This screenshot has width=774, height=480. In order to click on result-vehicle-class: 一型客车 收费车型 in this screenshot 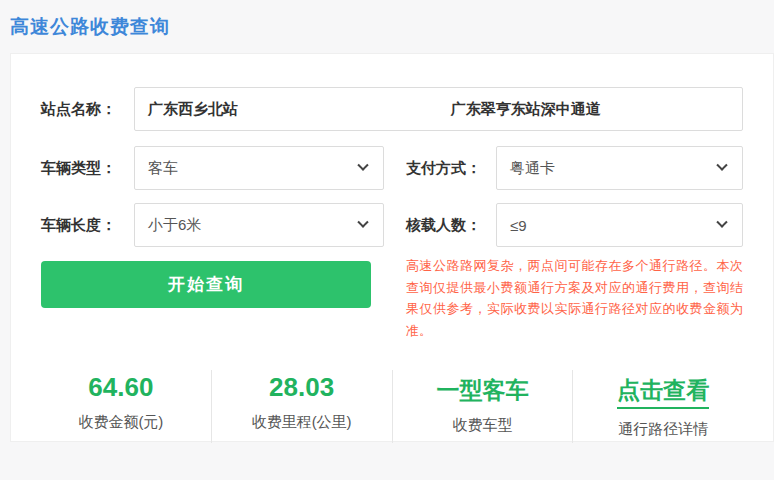, I will do `click(482, 406)`.